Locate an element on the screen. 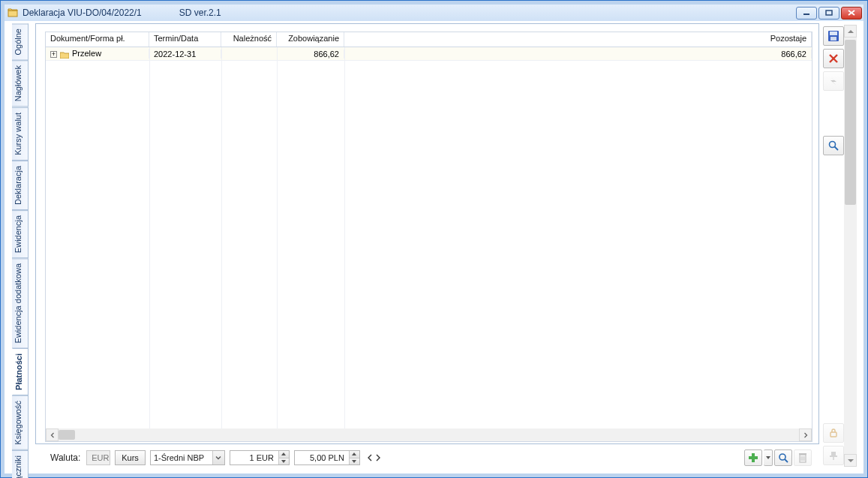 The image size is (868, 478). window-title: Deklaracja VIU-DO/04/2022/1 is located at coordinates (83, 13).